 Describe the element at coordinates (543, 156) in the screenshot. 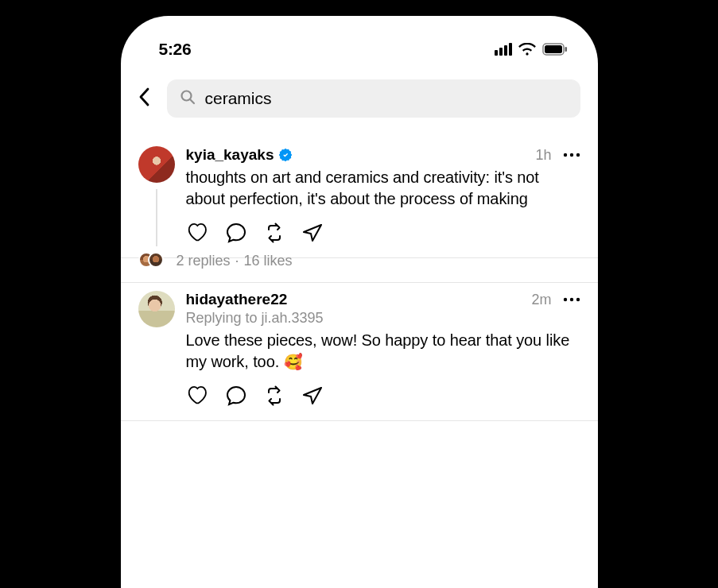

I see `timestamp: 1h` at that location.